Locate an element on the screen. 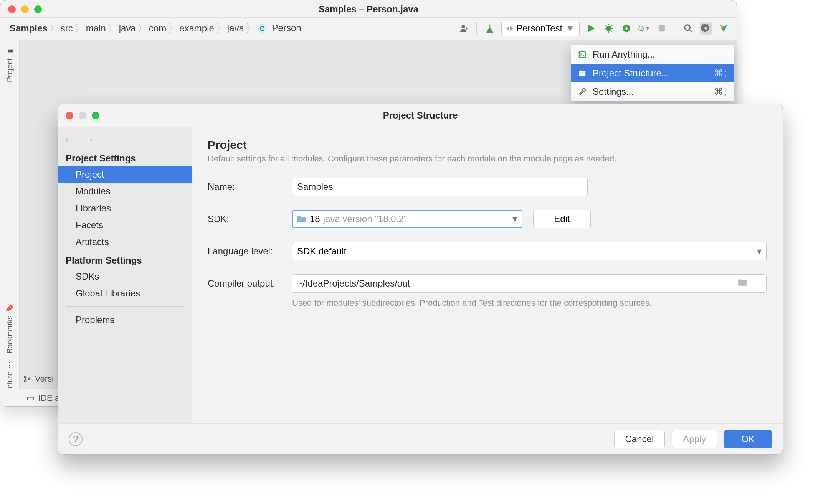  toolbar-right: PersonTest ▼ ▼ is located at coordinates (593, 28).